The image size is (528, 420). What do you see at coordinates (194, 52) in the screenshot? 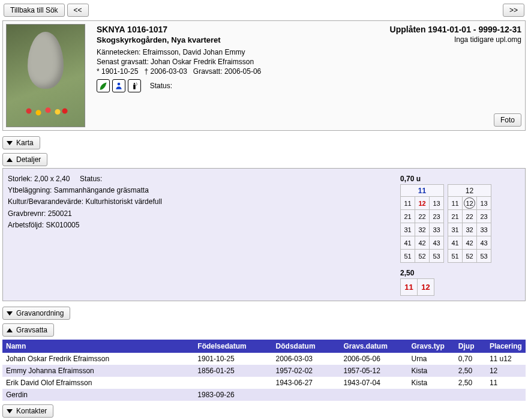
I see `kannetecken-value: Efraimsson, David Johan Emmy` at bounding box center [194, 52].